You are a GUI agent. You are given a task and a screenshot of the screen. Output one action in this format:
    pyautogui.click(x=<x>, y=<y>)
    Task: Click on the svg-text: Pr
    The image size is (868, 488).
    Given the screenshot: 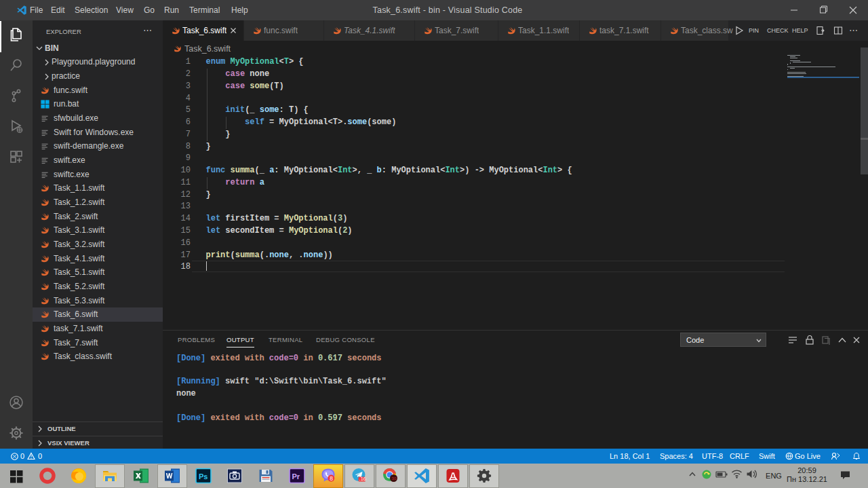 What is the action you would take?
    pyautogui.click(x=296, y=476)
    